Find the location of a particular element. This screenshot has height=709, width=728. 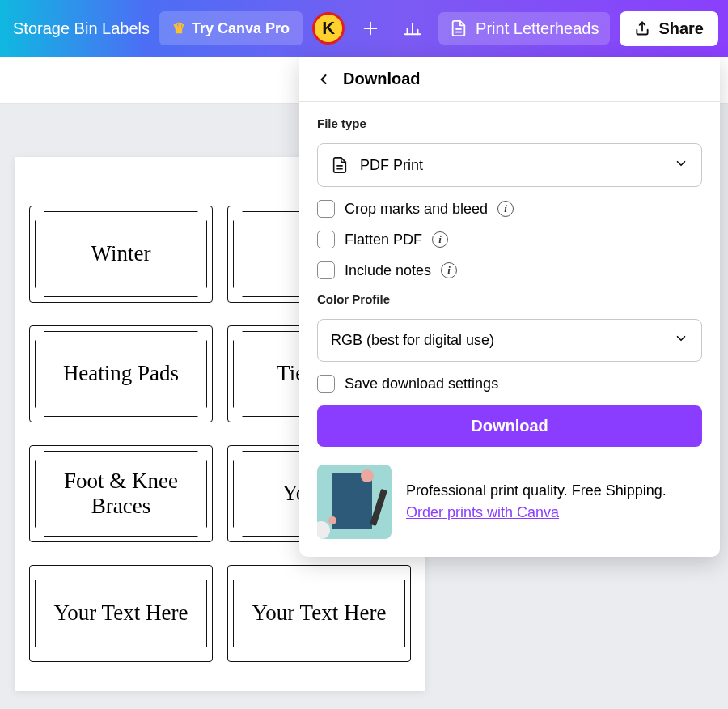

label-cell: Foot & Knee Braces is located at coordinates (121, 494).